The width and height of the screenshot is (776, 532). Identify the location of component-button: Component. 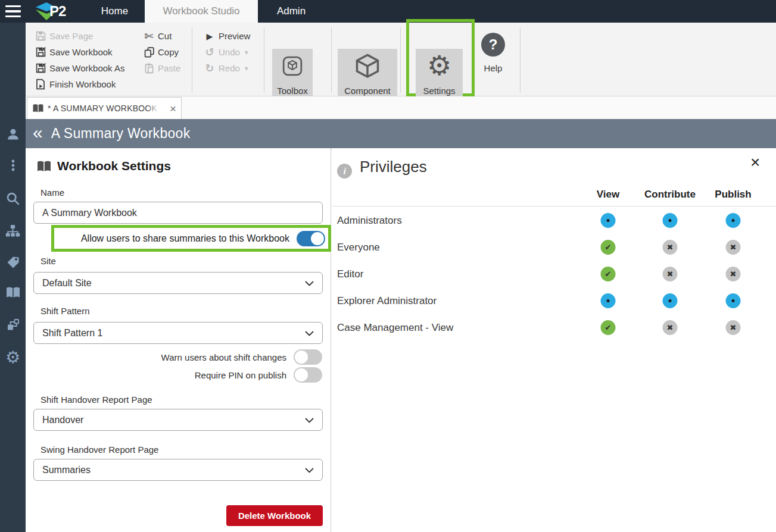
(367, 74).